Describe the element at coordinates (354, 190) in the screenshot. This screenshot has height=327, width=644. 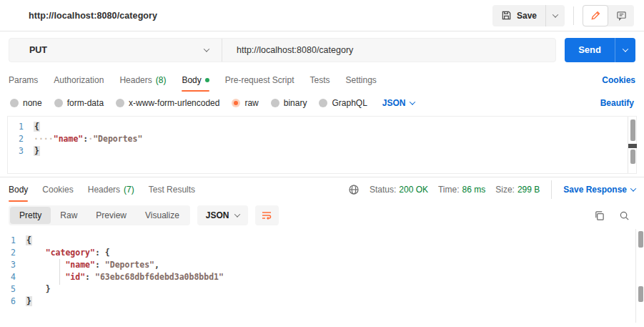
I see `globe-icon` at that location.